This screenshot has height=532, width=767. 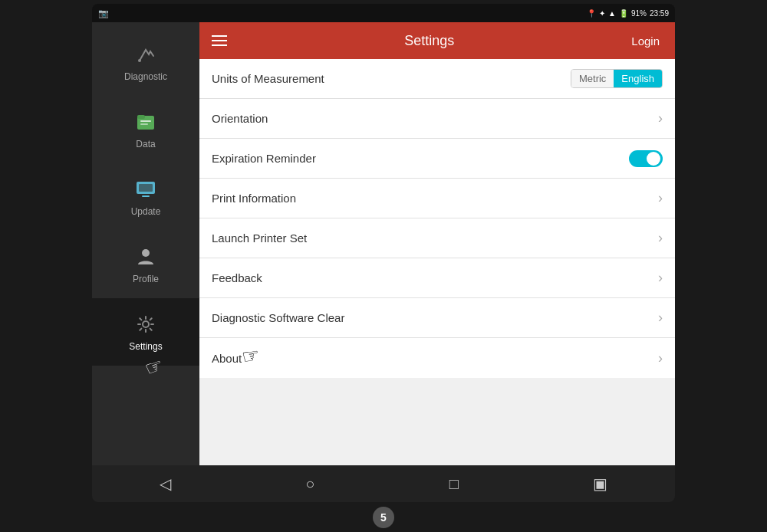 I want to click on bottom-nav: ◁ ○ □ ▣, so click(x=384, y=484).